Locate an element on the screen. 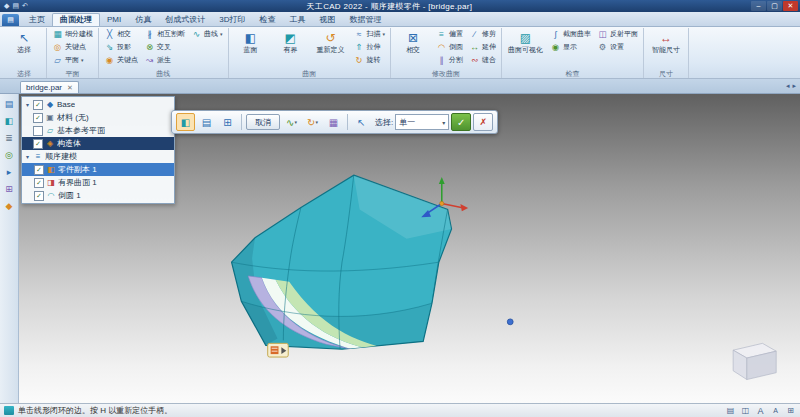 The height and width of the screenshot is (417, 800). project-curve-button: ⇘ 投影 is located at coordinates (121, 47).